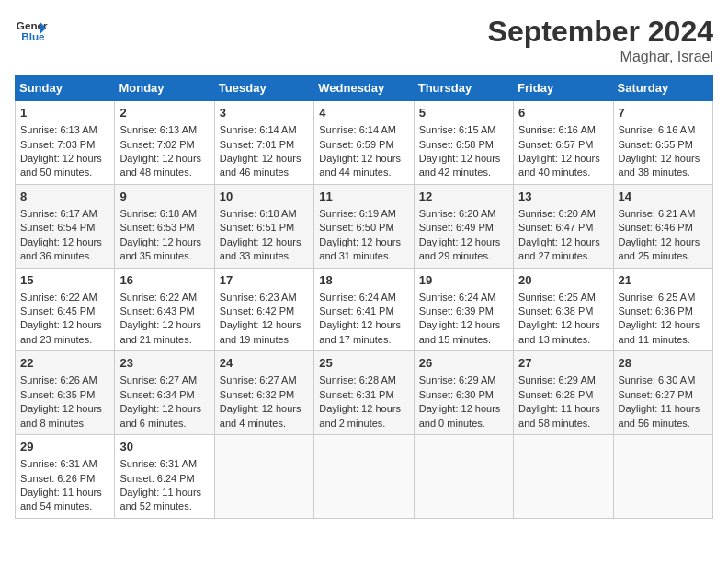 This screenshot has height=563, width=728. Describe the element at coordinates (65, 144) in the screenshot. I see `table-row: 1Sunrise: 6:13 AMSunset: 7:03 PMDaylight…` at that location.